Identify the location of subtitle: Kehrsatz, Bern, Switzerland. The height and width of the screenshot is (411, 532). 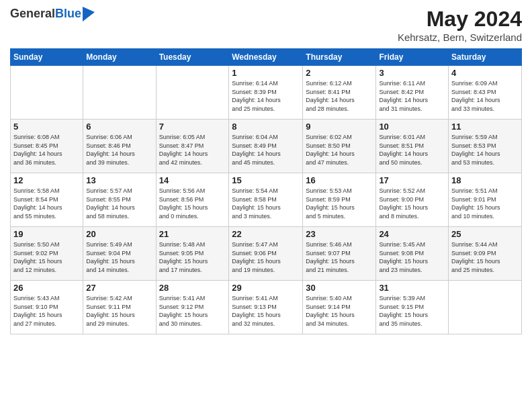
(459, 38).